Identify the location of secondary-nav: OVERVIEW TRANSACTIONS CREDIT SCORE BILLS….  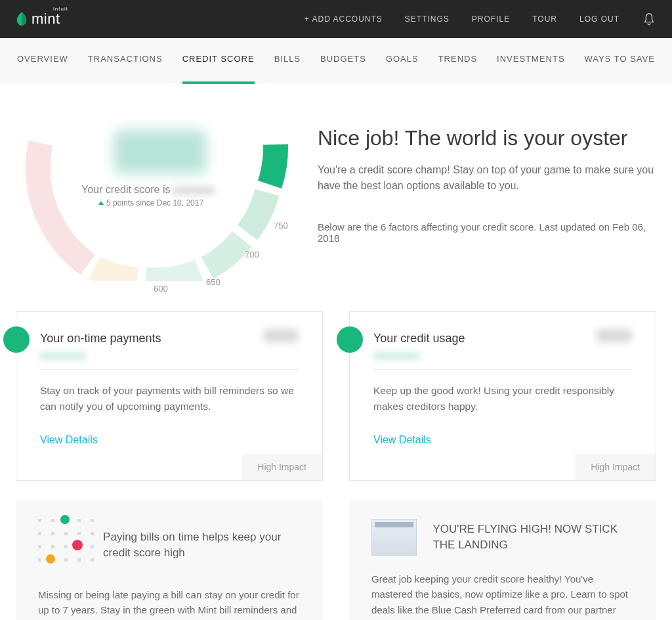
(336, 61).